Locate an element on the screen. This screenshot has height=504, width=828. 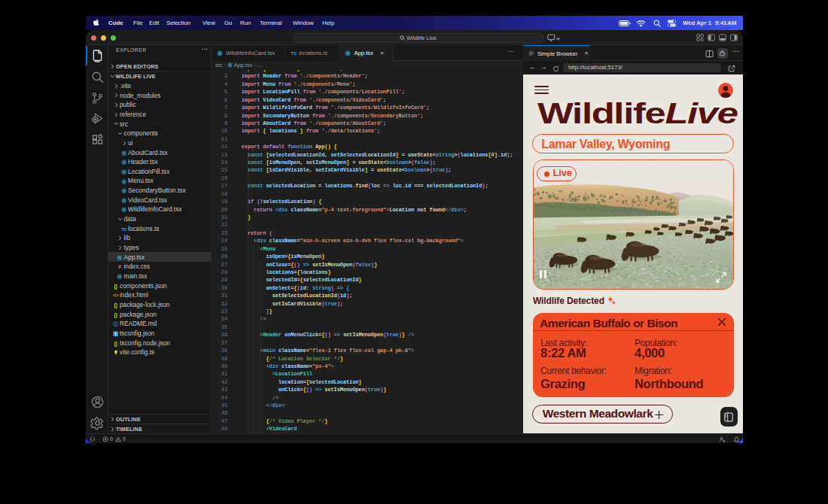
svg-text: T is located at coordinates (116, 334).